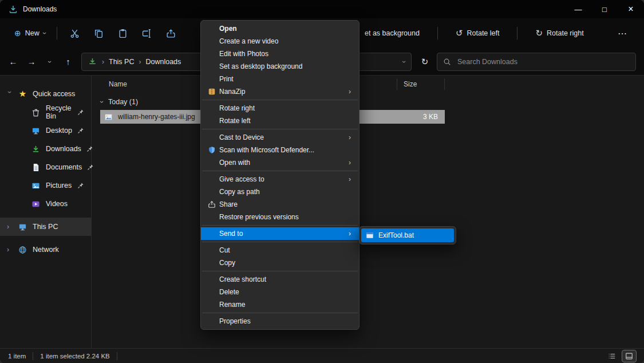 Image resolution: width=644 pixels, height=363 pixels. Describe the element at coordinates (123, 102) in the screenshot. I see `group-label: Today (1)` at that location.